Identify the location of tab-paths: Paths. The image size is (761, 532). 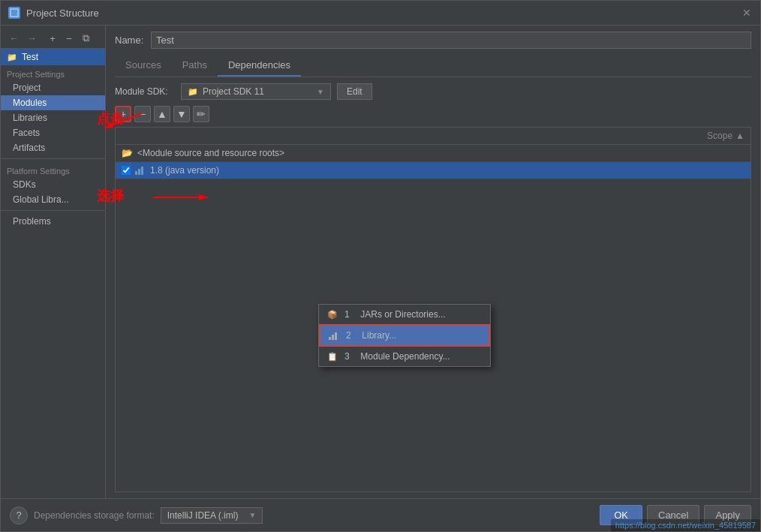
(195, 66).